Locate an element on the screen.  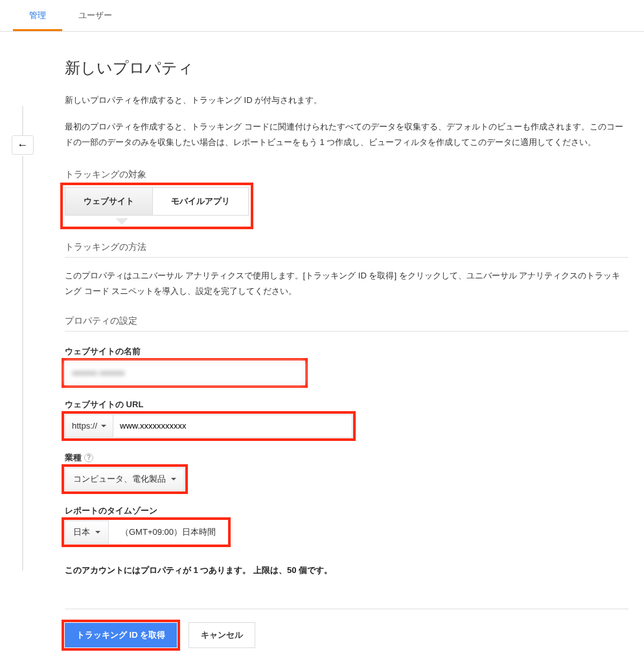
tab-admin: 管理 is located at coordinates (38, 16).